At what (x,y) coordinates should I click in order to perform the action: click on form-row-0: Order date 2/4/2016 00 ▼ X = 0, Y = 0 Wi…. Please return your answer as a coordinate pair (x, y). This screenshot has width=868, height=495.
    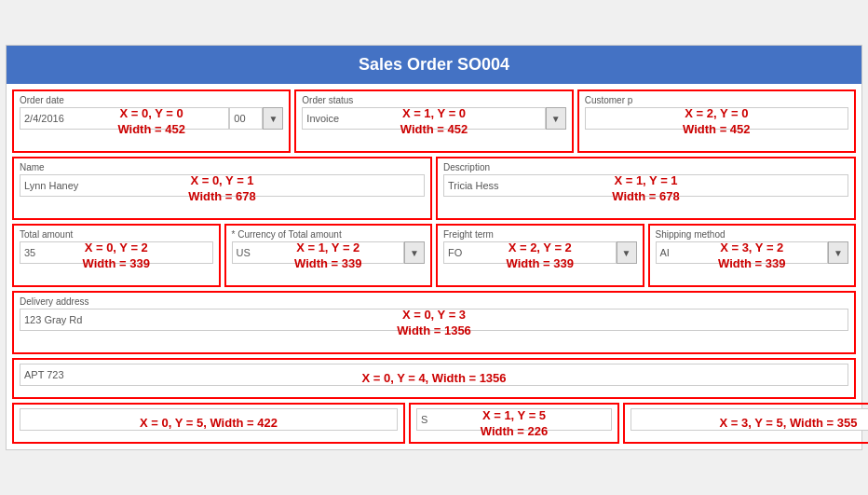
    Looking at the image, I should click on (434, 121).